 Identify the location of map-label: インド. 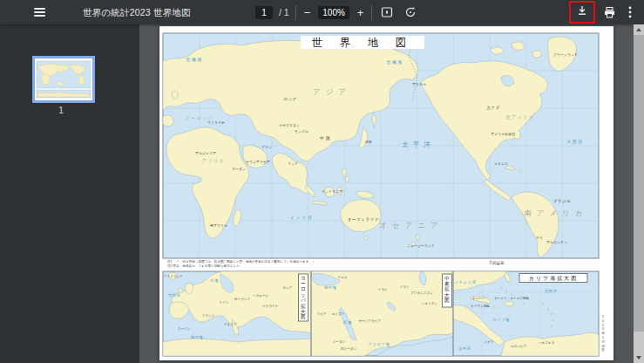
(293, 164).